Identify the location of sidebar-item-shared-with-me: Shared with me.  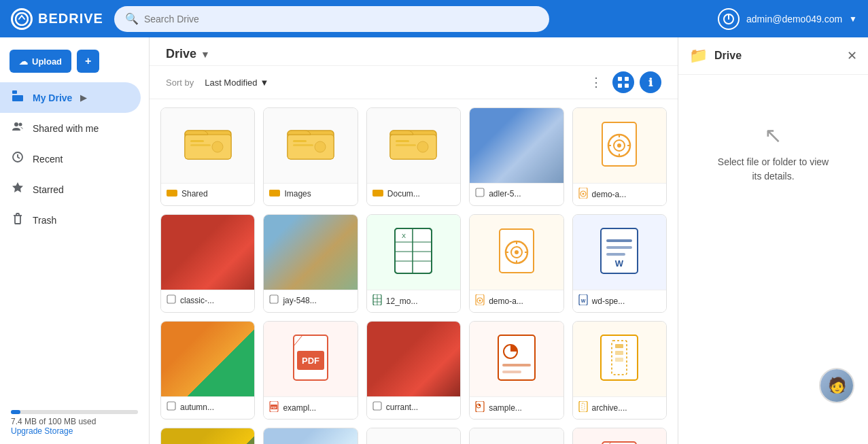
(71, 128).